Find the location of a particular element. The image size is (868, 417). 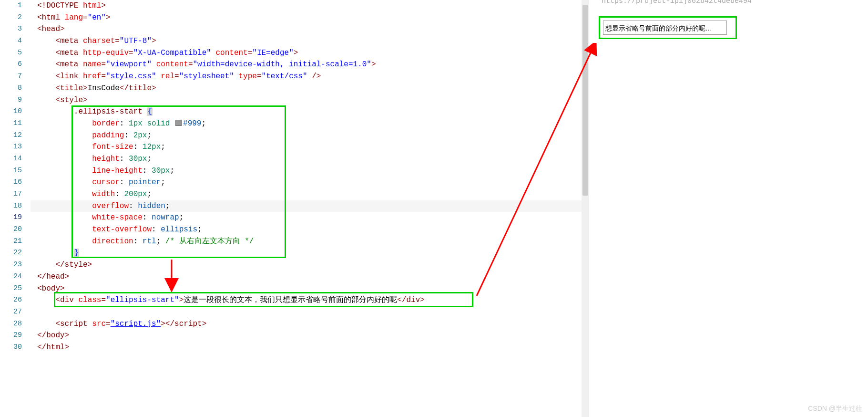

color-swatch-icon is located at coordinates (178, 123).